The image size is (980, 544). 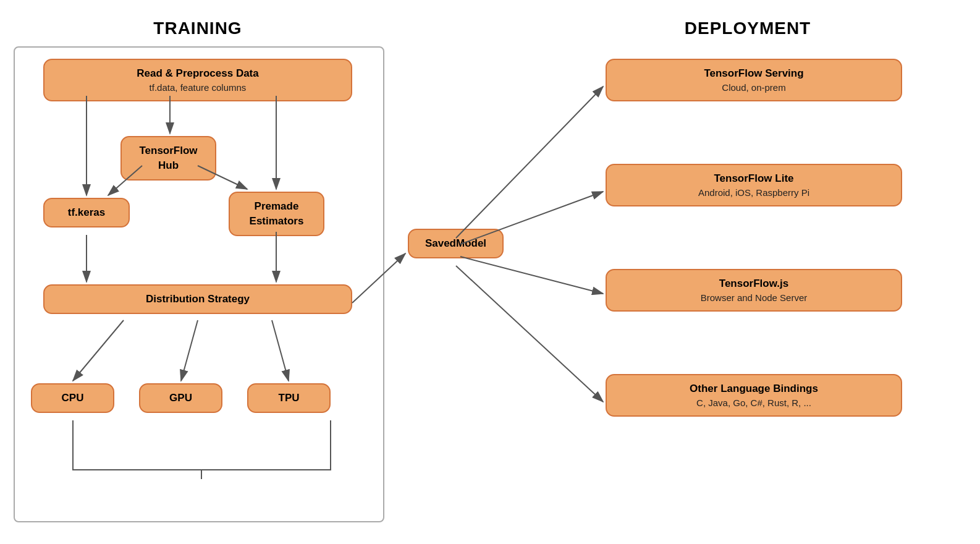 I want to click on node-estimators: Premade Estimators, so click(x=277, y=214).